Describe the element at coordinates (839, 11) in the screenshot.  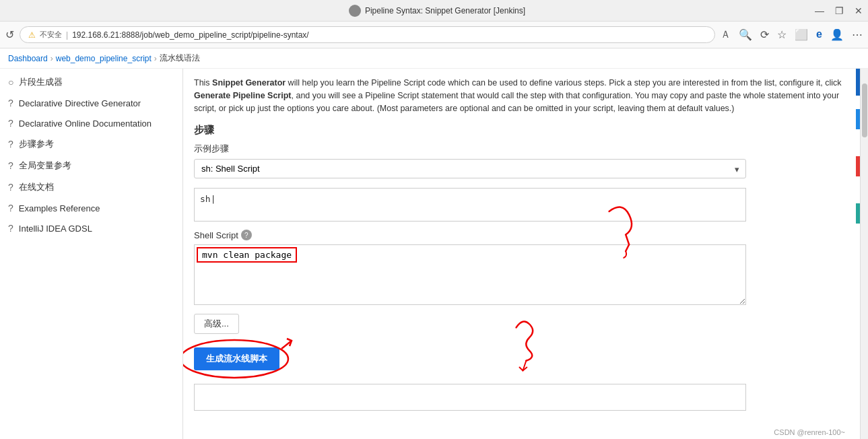
I see `maximize-button: ❐` at that location.